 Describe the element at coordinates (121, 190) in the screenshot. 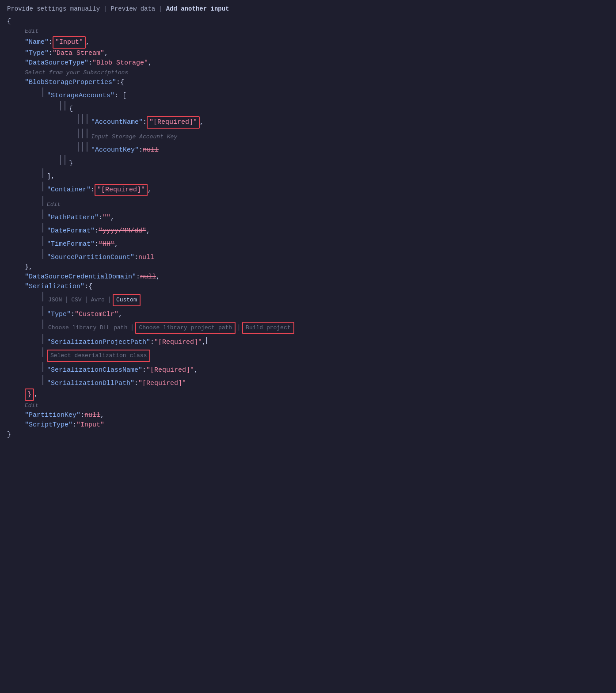

I see `container-required-box: "[Required]"` at that location.